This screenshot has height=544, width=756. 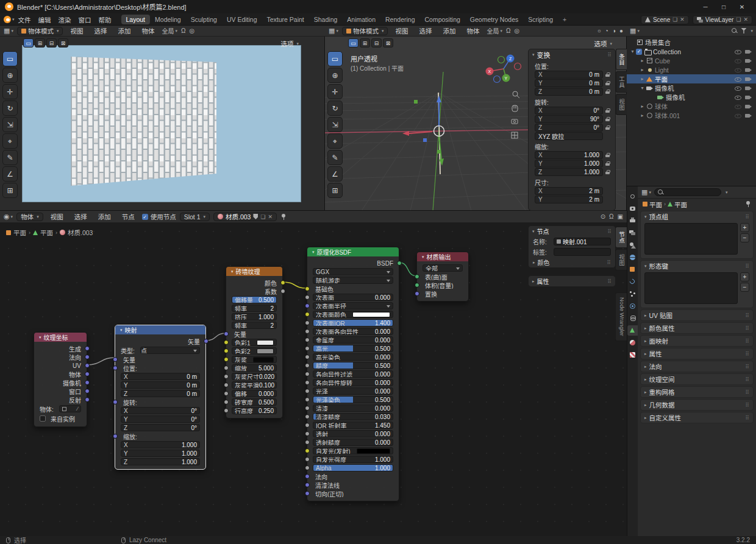 What do you see at coordinates (442, 19) in the screenshot?
I see `workspace-tab: Compositing` at bounding box center [442, 19].